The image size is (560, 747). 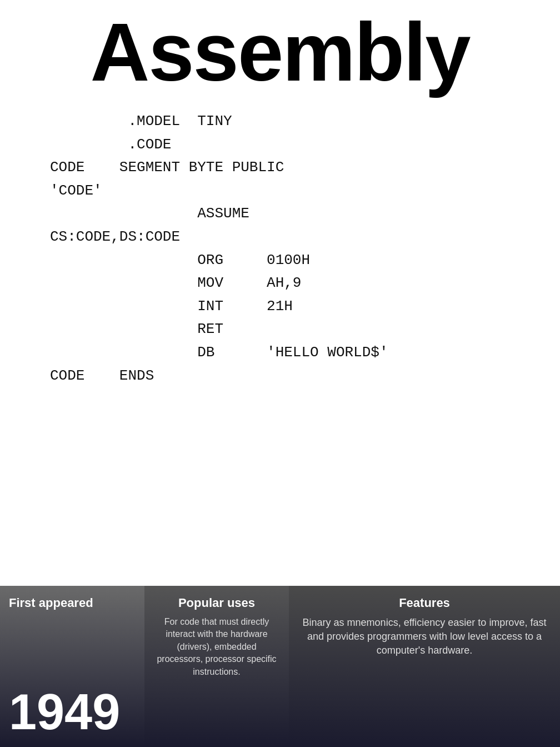 I want to click on code-line-5: ASSUME, so click(x=297, y=214).